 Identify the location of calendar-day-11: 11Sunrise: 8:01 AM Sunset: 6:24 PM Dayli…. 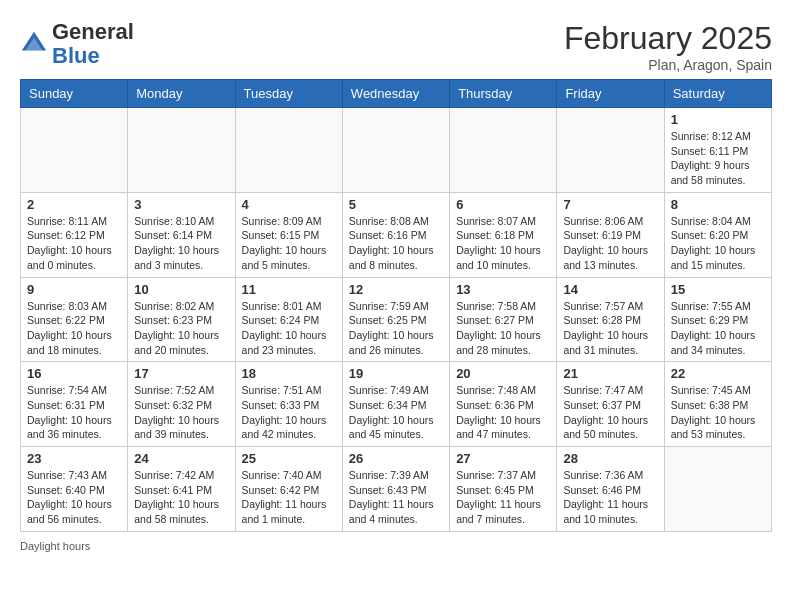
(288, 320).